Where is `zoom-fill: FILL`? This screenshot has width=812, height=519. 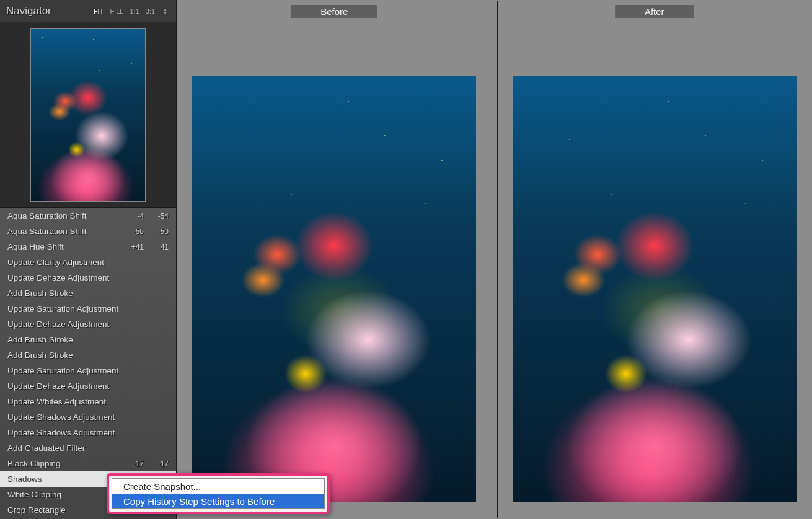 zoom-fill: FILL is located at coordinates (117, 11).